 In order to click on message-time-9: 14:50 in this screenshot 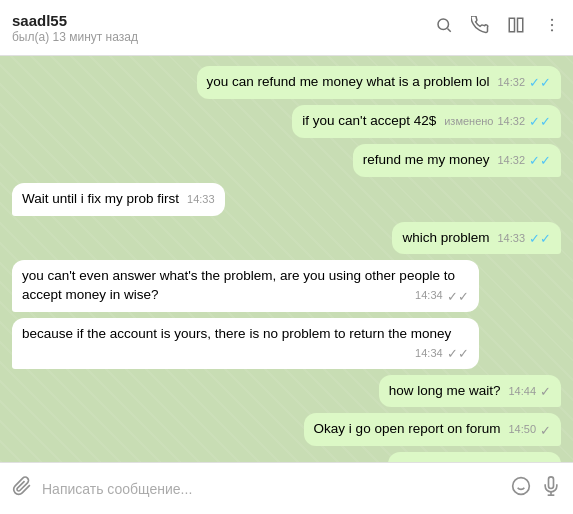, I will do `click(522, 430)`.